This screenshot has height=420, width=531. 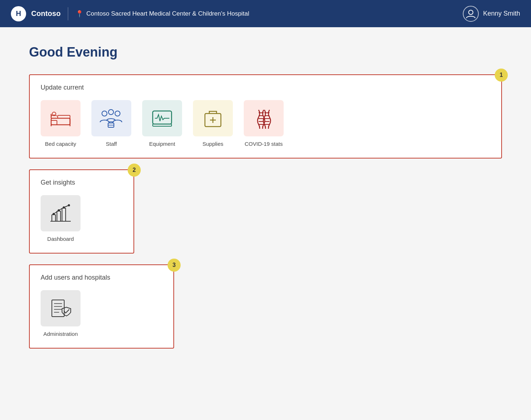 What do you see at coordinates (162, 118) in the screenshot?
I see `equipment-icon-box` at bounding box center [162, 118].